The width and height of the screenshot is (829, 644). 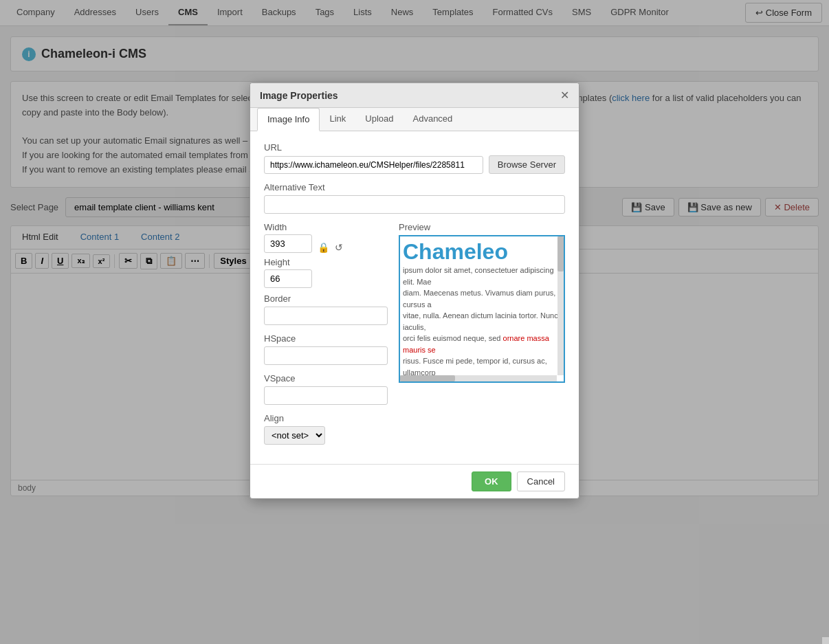 What do you see at coordinates (414, 481) in the screenshot?
I see `modal-footer: OK Cancel` at bounding box center [414, 481].